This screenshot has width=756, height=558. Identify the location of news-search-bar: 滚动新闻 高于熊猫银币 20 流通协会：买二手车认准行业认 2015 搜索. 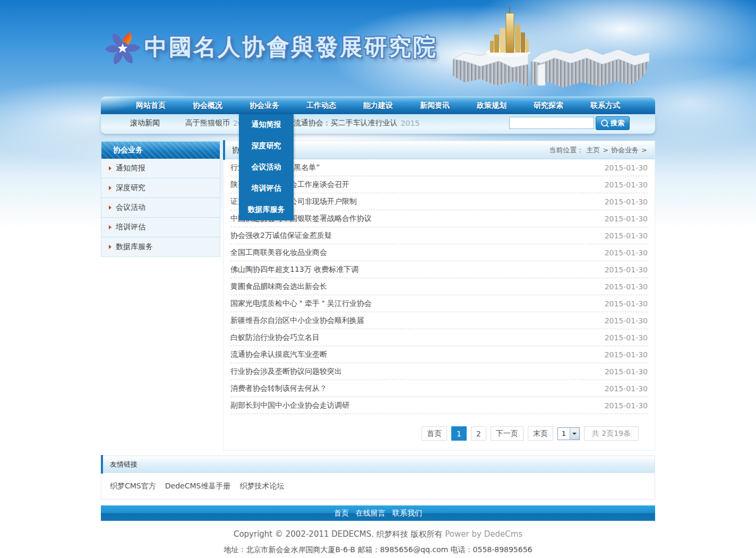
(378, 124).